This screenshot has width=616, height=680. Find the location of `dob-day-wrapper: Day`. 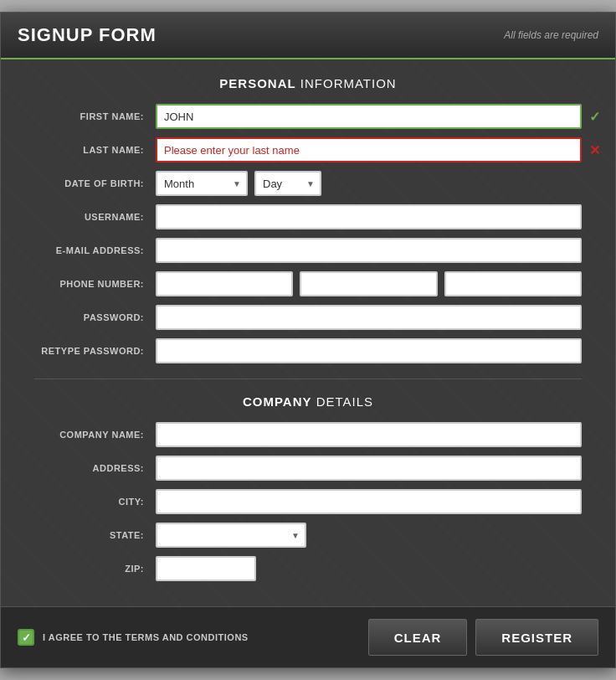

dob-day-wrapper: Day is located at coordinates (288, 183).